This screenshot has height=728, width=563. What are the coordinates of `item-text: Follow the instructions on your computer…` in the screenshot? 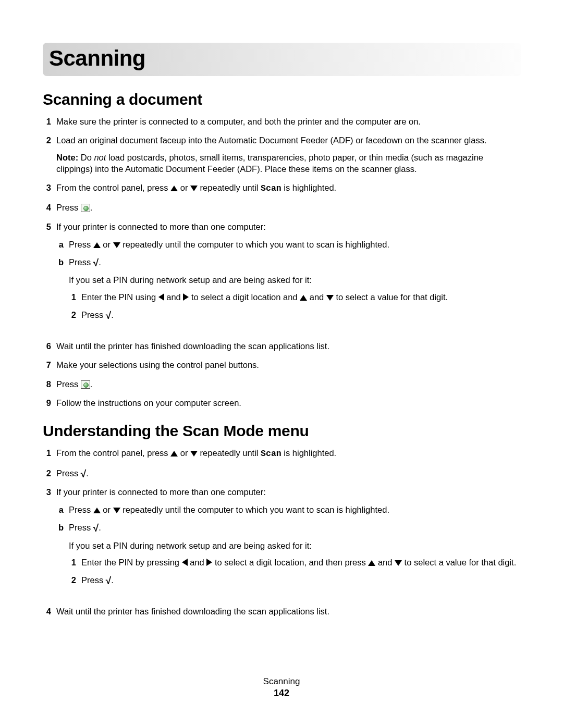 It's located at (289, 403).